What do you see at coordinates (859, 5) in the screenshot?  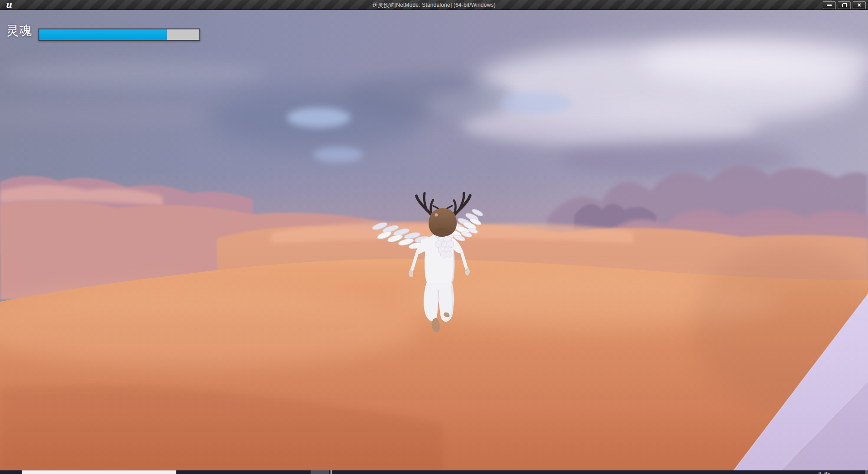 I see `close-button: ×` at bounding box center [859, 5].